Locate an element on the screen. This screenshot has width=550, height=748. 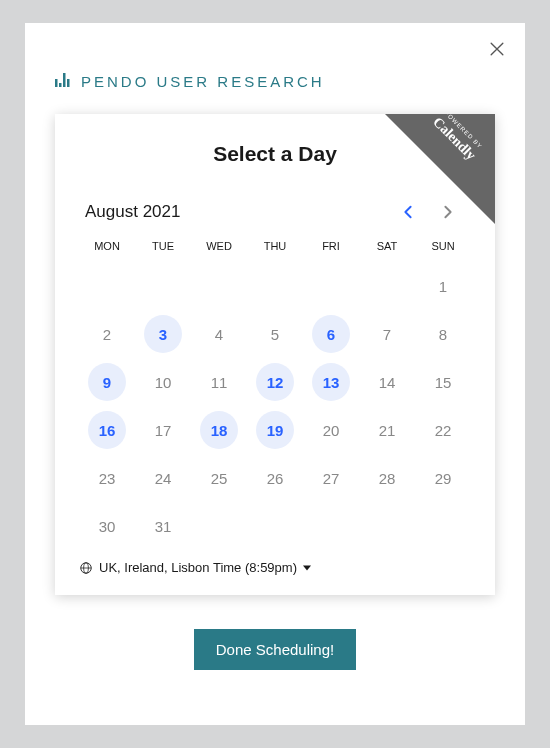
day-unavailable: 8 is located at coordinates (443, 334).